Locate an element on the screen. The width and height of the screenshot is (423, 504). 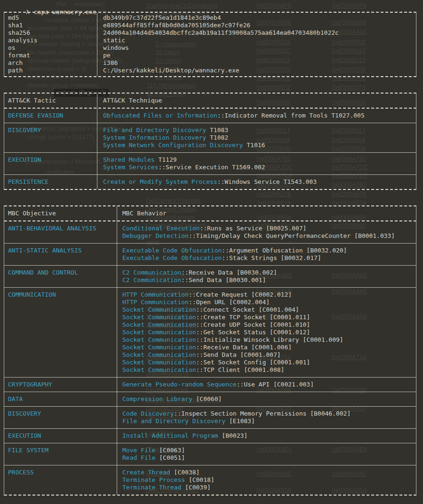
entry-detail: ::Inspect Section Memory Permissions [B0… is located at coordinates (263, 414).